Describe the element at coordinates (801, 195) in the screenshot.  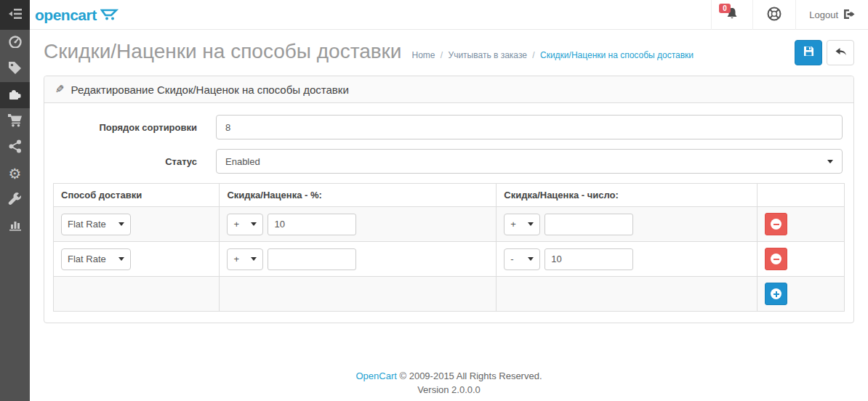
I see `column-header-actions` at that location.